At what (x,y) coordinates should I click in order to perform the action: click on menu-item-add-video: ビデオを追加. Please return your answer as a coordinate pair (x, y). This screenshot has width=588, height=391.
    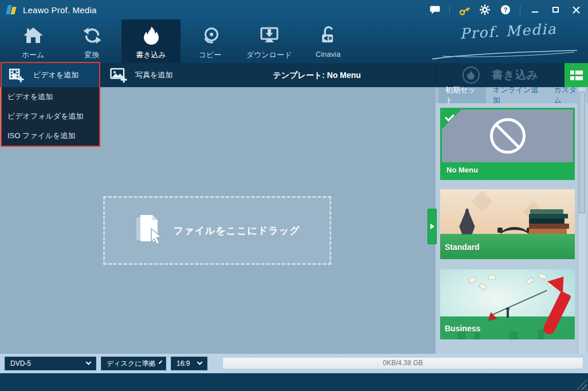
    Looking at the image, I should click on (50, 97).